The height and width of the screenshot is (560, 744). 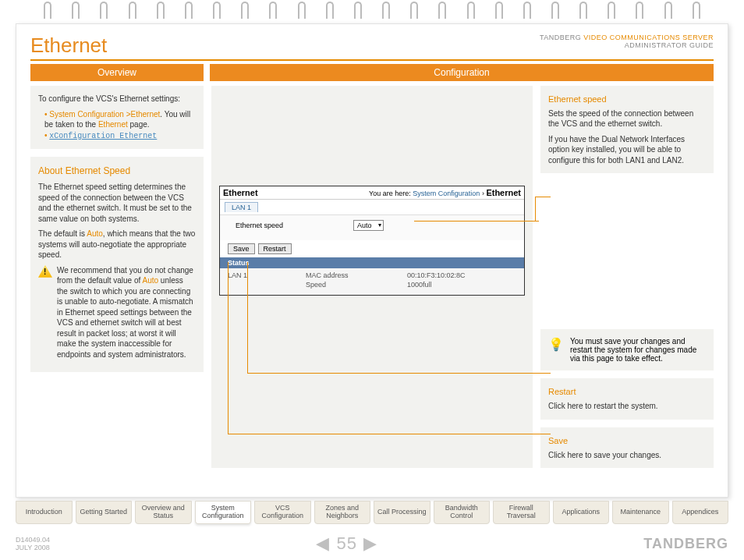 What do you see at coordinates (259, 225) in the screenshot?
I see `ss-field-label: Ethernet speed` at bounding box center [259, 225].